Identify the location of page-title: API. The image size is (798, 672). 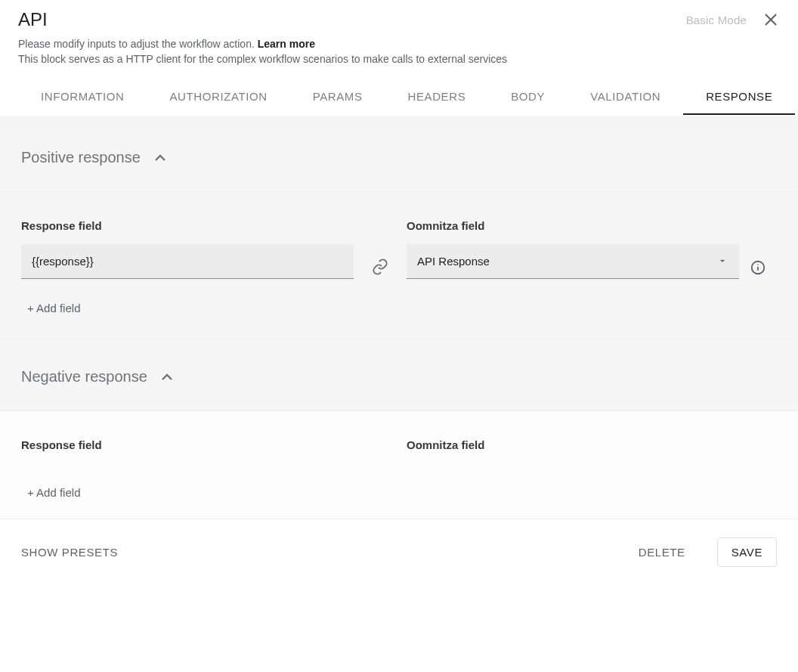
(33, 20).